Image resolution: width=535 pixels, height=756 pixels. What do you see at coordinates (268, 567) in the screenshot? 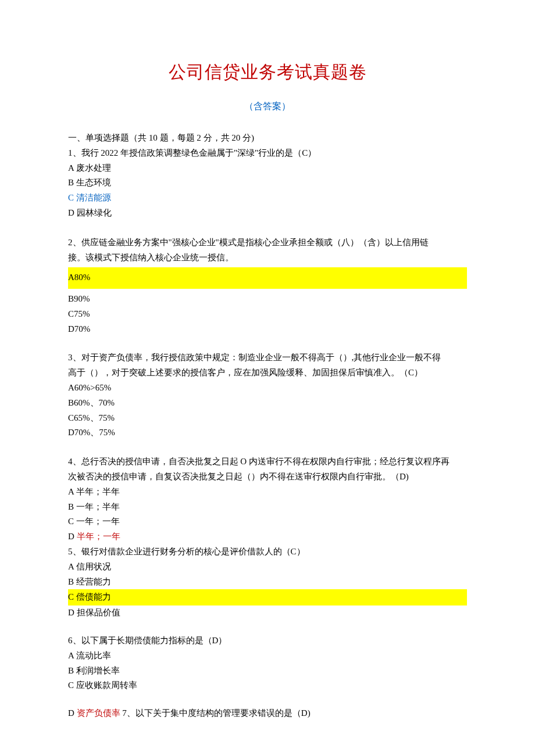
I see `q5-option-a: A 信用状况` at bounding box center [268, 567].